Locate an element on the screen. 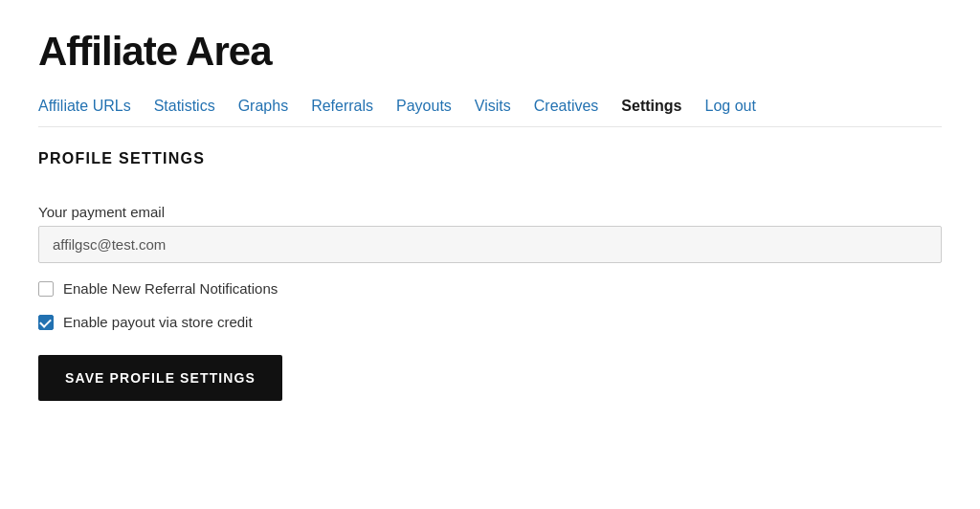 The height and width of the screenshot is (509, 980). nav-payouts: Payouts is located at coordinates (424, 106).